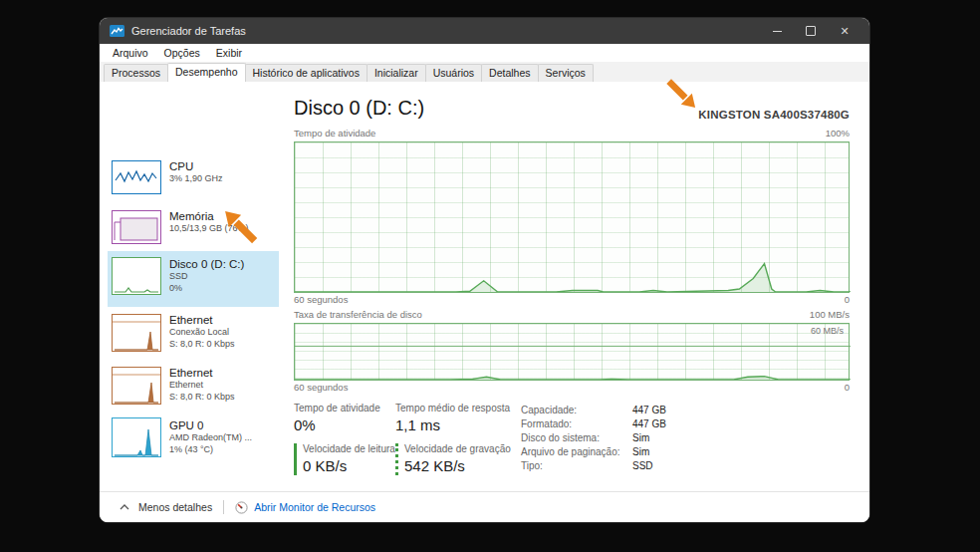 This screenshot has width=980, height=552. I want to click on title-bar: Gerenciador de Tarefas ✕, so click(484, 31).